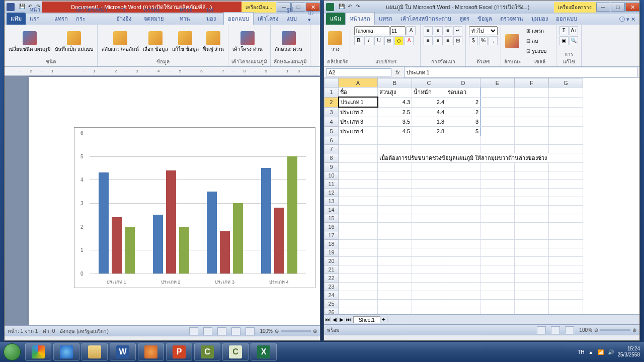 The height and width of the screenshot is (362, 644). Describe the element at coordinates (618, 7) in the screenshot. I see `maximize-button: □` at that location.